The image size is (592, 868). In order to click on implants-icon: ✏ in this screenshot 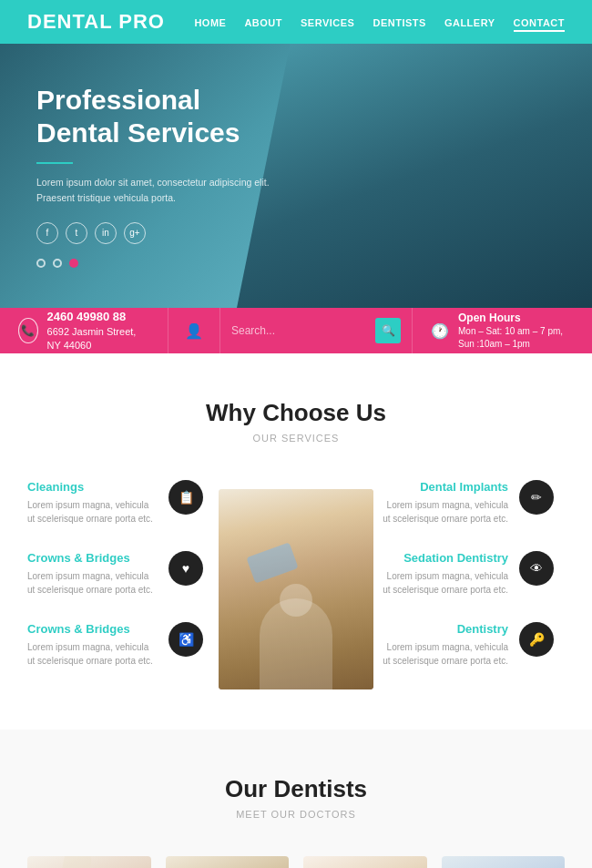, I will do `click(536, 497)`.